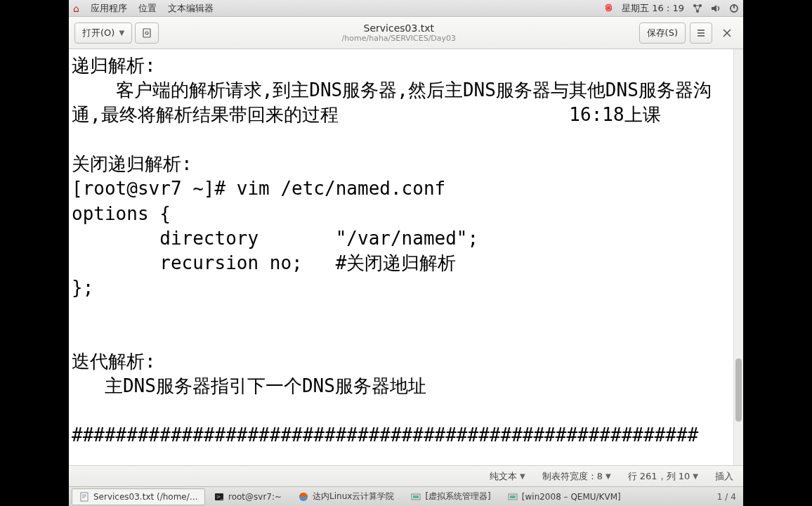 This screenshot has width=812, height=506. What do you see at coordinates (84, 497) in the screenshot?
I see `gedit-icon` at bounding box center [84, 497].